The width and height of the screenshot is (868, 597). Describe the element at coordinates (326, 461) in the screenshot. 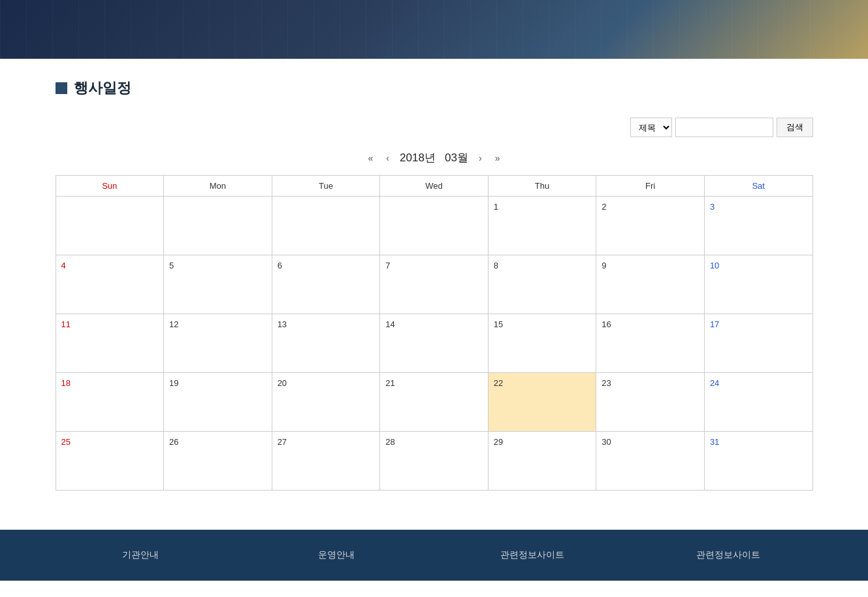

I see `calendar-day-cell: 27` at that location.